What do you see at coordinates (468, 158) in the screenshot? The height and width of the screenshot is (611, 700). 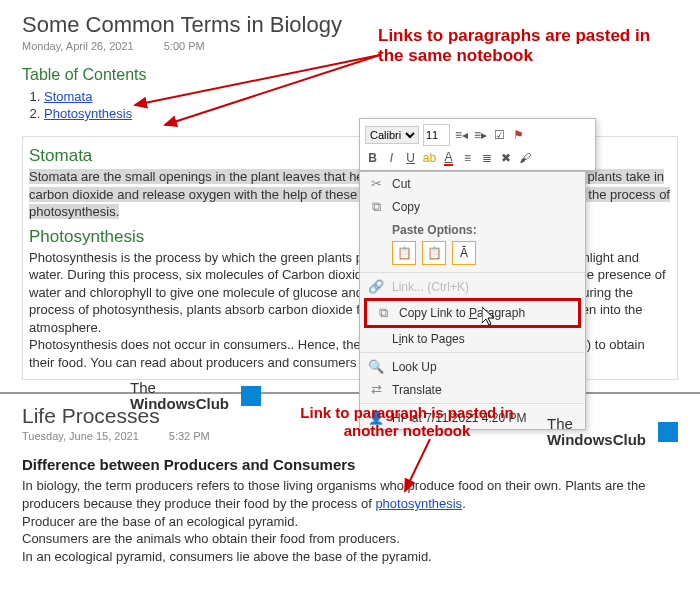 I see `bullets-icon: ≡` at bounding box center [468, 158].